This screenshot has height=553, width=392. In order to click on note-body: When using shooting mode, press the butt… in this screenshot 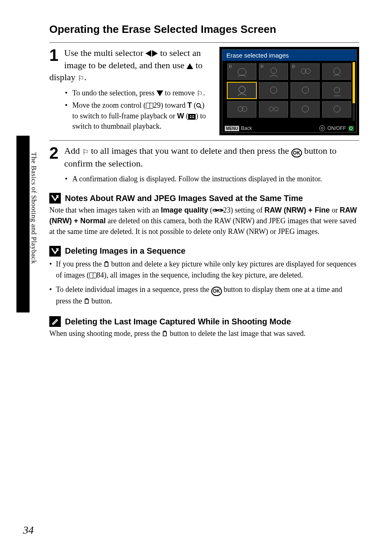, I will do `click(204, 334)`.